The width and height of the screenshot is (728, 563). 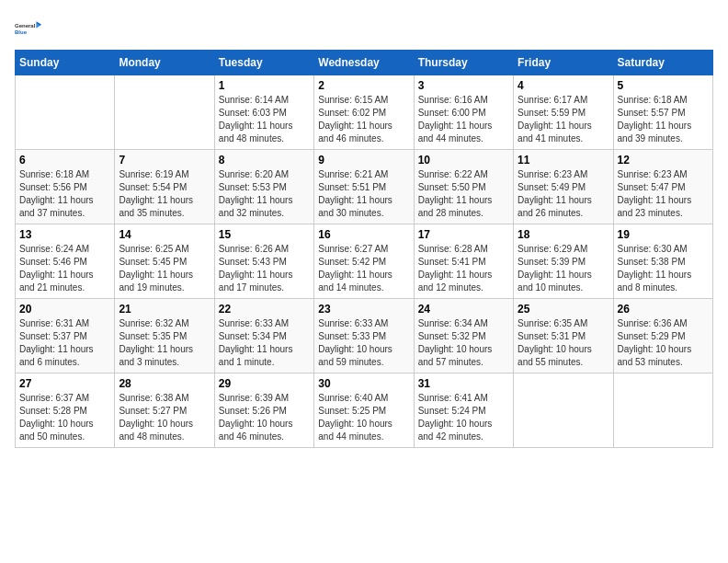 What do you see at coordinates (563, 188) in the screenshot?
I see `calendar-cell: 11Sunrise: 6:23 AMSunset: 5:49 PMDayligh…` at bounding box center [563, 188].